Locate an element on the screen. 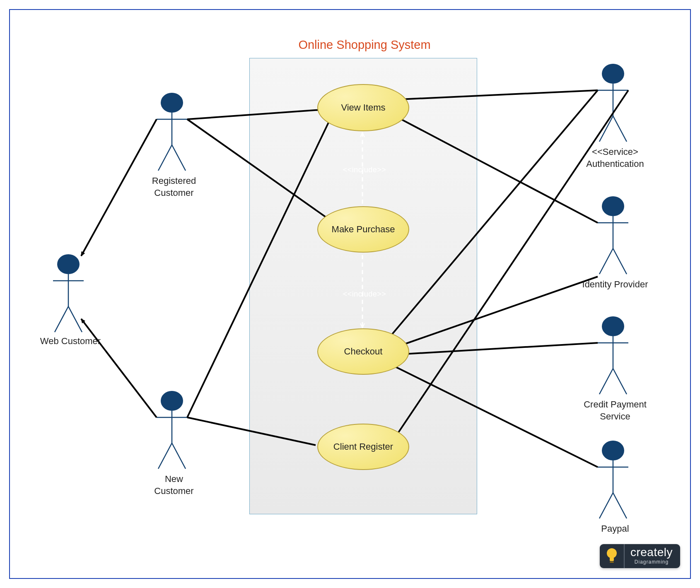 The height and width of the screenshot is (588, 700). usecase-label: Make Purchase is located at coordinates (364, 229).